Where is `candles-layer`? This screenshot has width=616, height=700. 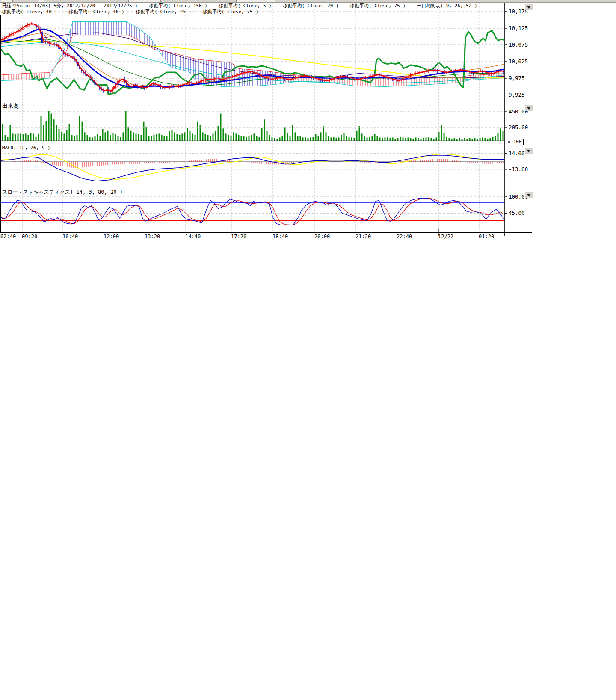
candles-layer is located at coordinates (253, 57).